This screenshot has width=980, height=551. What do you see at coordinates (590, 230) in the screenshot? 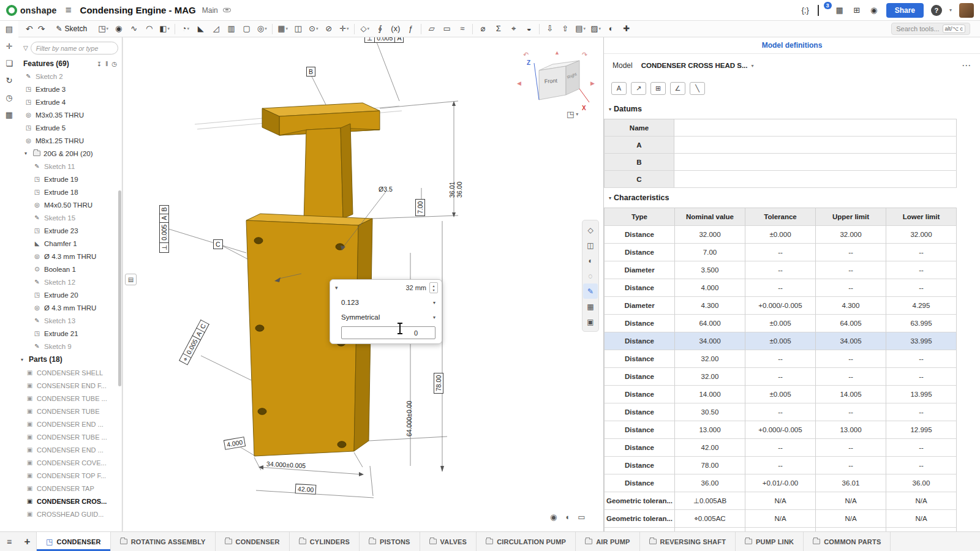
I see `named-views-icon: ◇` at bounding box center [590, 230].